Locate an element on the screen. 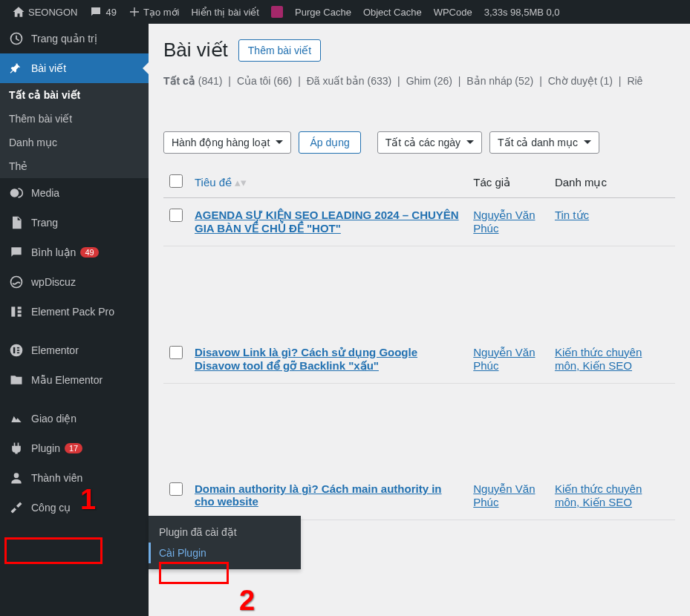 The width and height of the screenshot is (690, 616). filter-published: Đã xuất bản is located at coordinates (336, 81).